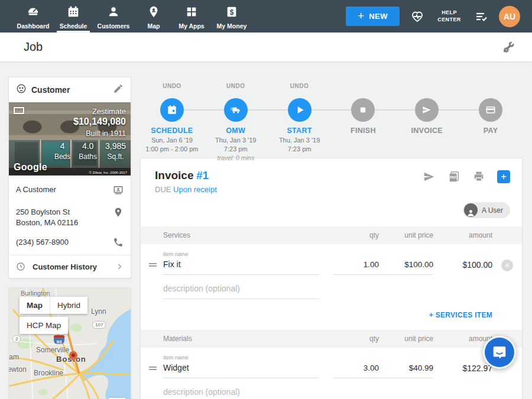  Describe the element at coordinates (241, 267) in the screenshot. I see `service-name-input: Fix it` at that location.